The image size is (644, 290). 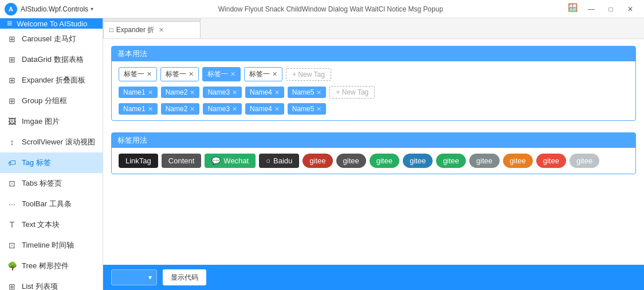 I want to click on outline-tag-2: 标签一✕, so click(x=221, y=75).